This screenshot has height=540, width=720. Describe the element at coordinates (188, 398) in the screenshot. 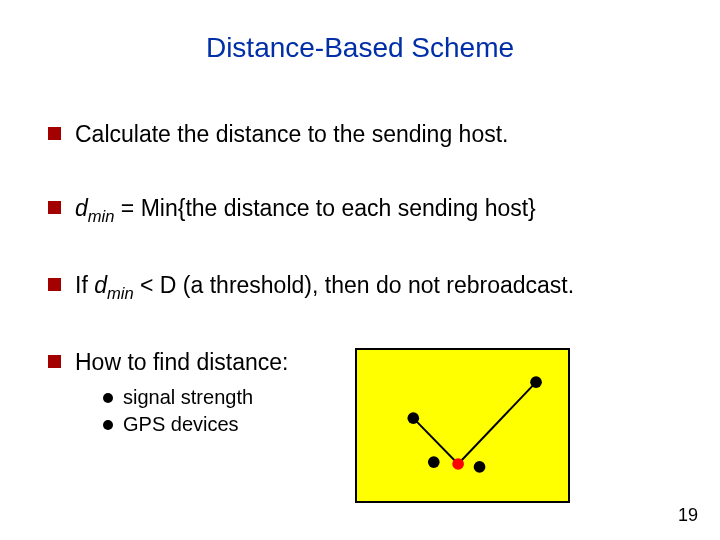

I see `sub-bullet-text: signal strength` at that location.